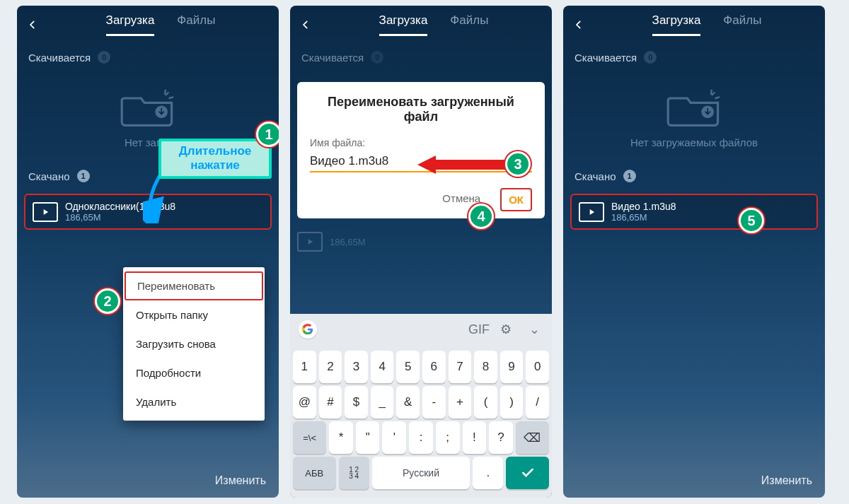 The height and width of the screenshot is (504, 849). I want to click on step-marker-5: 5, so click(751, 221).